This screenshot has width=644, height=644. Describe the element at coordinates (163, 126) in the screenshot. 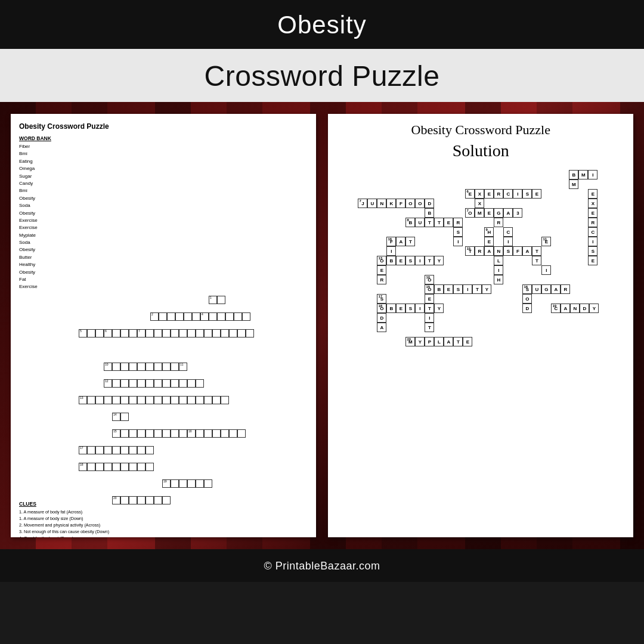

I see `left-panel-title: Obesity Crossword Puzzle` at that location.